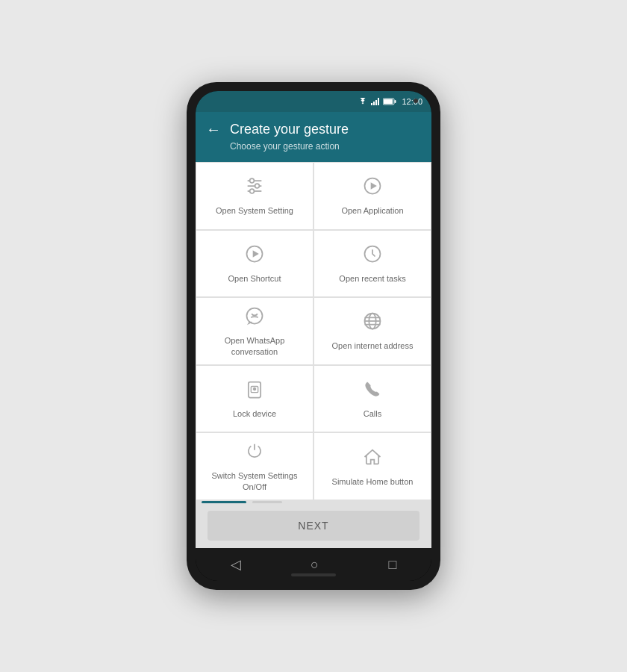 The width and height of the screenshot is (627, 672). Describe the element at coordinates (372, 211) in the screenshot. I see `grid-label-open-application: Open Application` at that location.